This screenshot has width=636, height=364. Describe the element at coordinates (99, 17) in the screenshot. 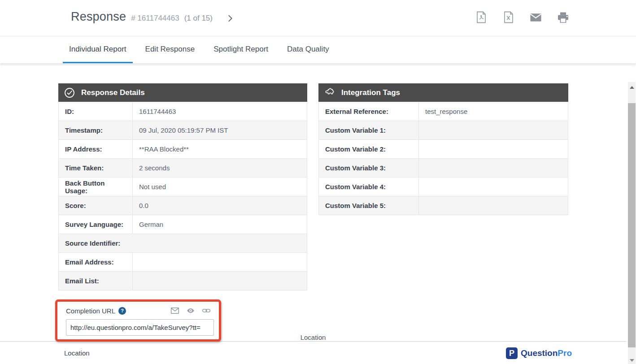

I see `page-title: Response` at that location.